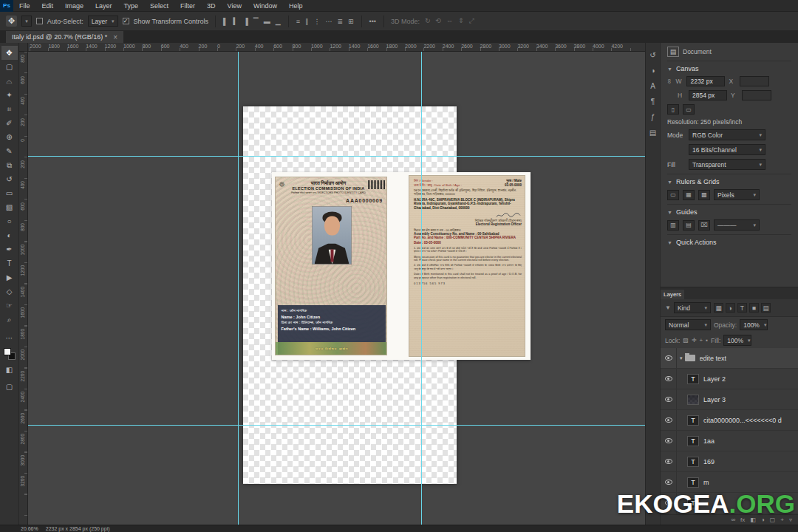 The width and height of the screenshot is (798, 532). What do you see at coordinates (10, 319) in the screenshot?
I see `zoom-tool: ⌕` at bounding box center [10, 319].